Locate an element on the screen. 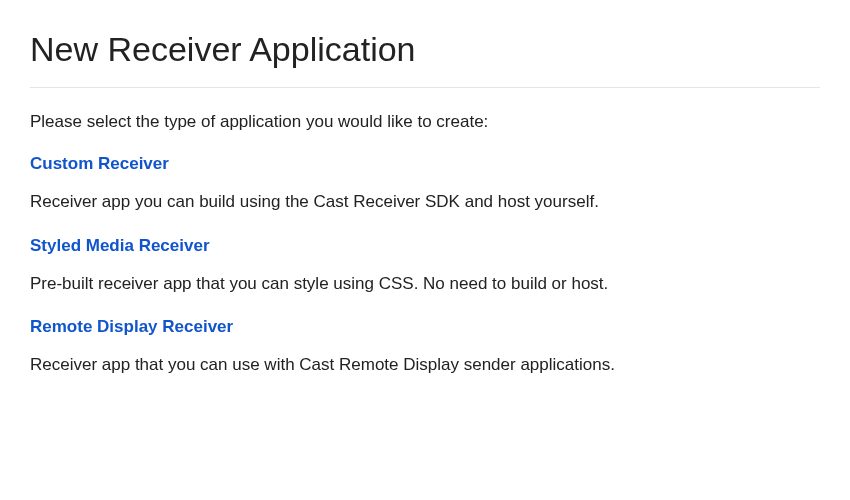  intro-text: Please select the type of application yo… is located at coordinates (425, 122).